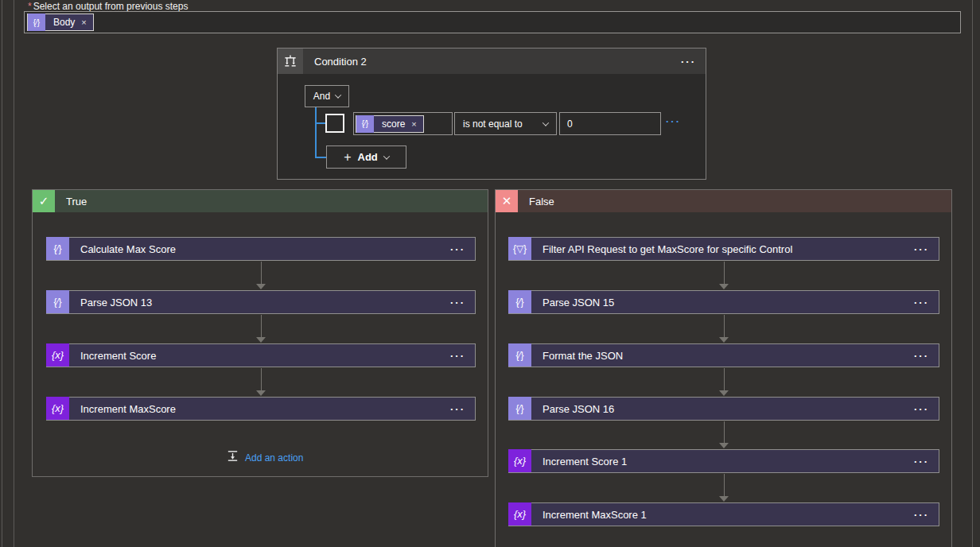 This screenshot has height=547, width=980. What do you see at coordinates (368, 157) in the screenshot?
I see `add-button-label: Add` at bounding box center [368, 157].